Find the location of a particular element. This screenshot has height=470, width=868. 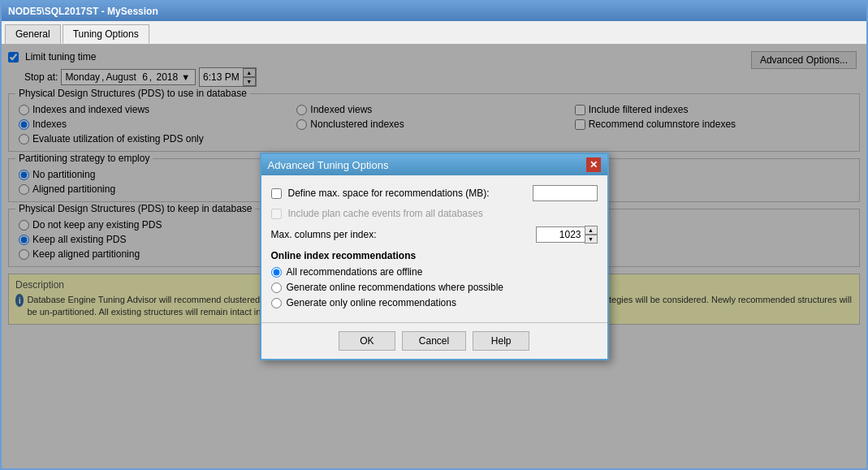

max-columns-input: 1023 is located at coordinates (560, 235).